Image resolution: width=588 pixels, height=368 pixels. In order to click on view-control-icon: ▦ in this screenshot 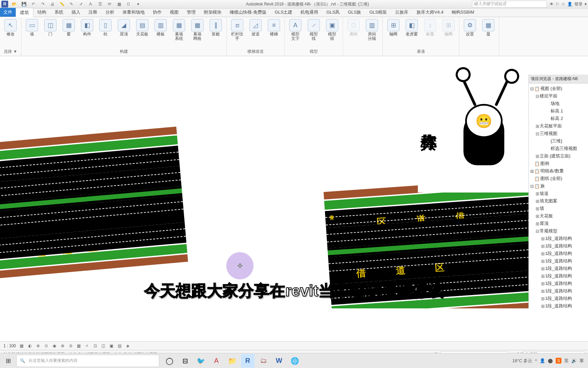, I will do `click(22, 346)`.